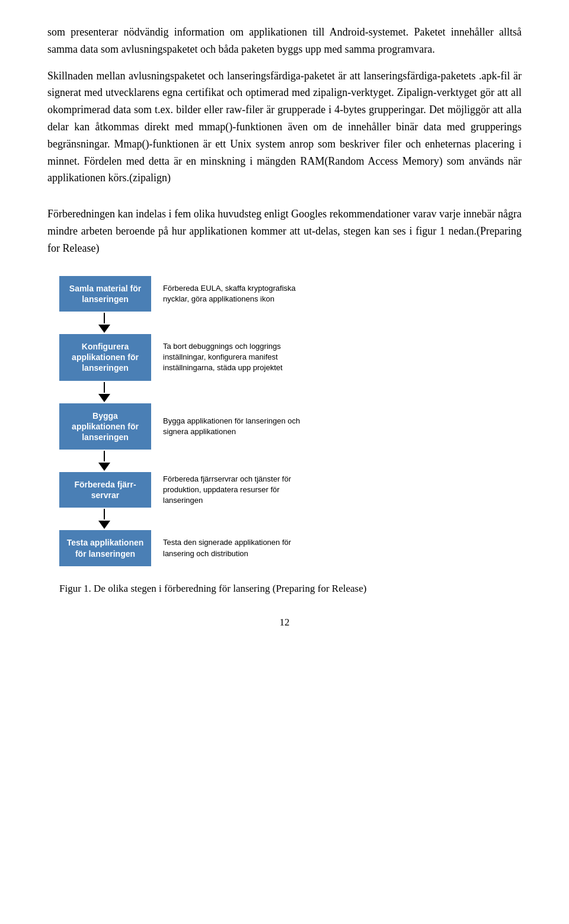 This screenshot has width=569, height=924. I want to click on page-number: 12, so click(284, 622).